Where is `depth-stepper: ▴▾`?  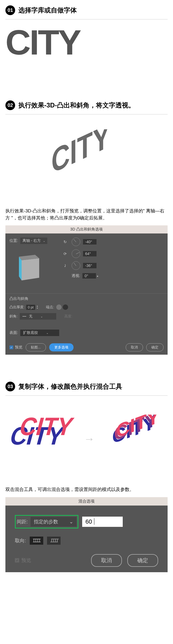
depth-stepper: ▴▾ is located at coordinates (37, 307).